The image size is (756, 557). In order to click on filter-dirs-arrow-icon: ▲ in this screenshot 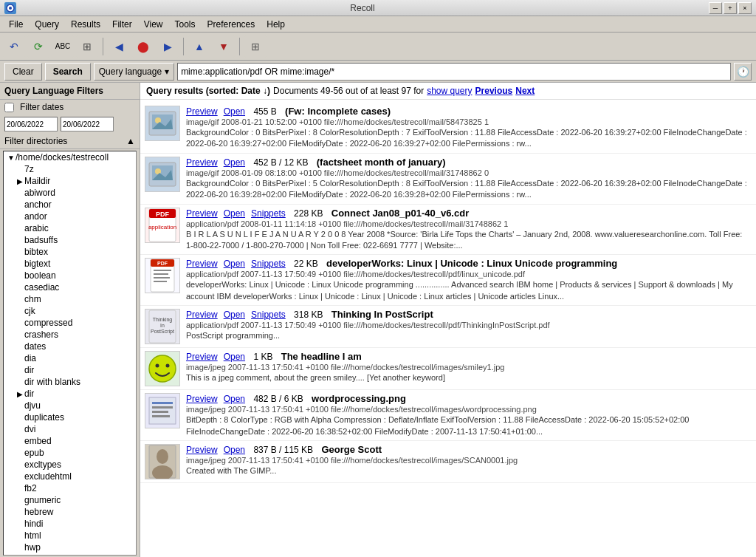, I will do `click(131, 141)`.